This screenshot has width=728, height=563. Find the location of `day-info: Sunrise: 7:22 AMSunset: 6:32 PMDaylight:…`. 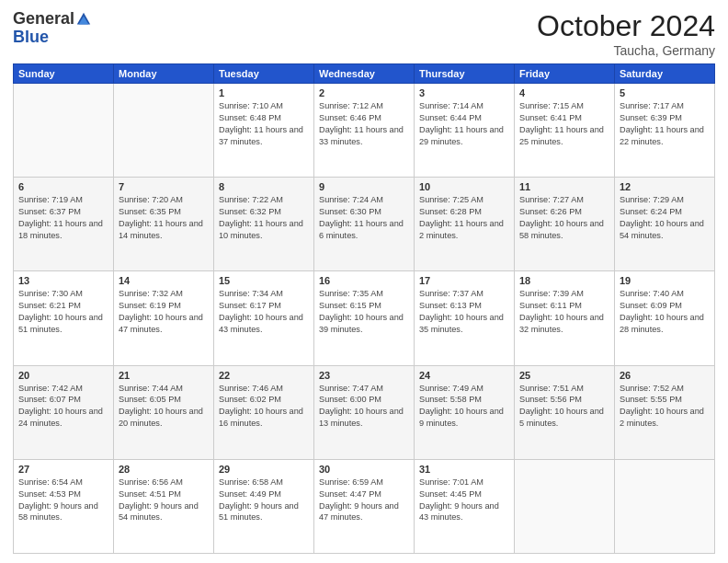

day-info: Sunrise: 7:22 AMSunset: 6:32 PMDaylight:… is located at coordinates (264, 218).